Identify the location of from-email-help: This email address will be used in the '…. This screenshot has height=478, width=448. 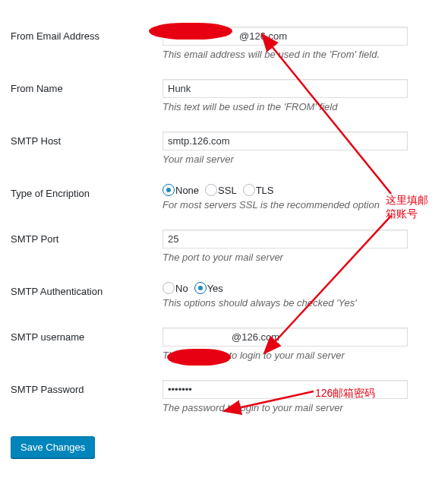
(301, 55).